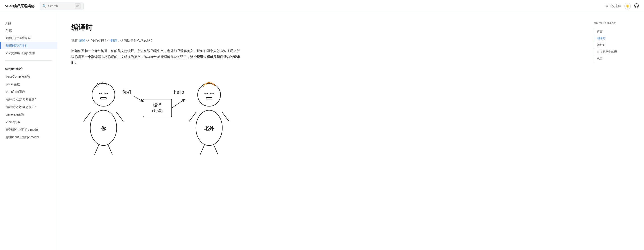 This screenshot has width=644, height=250. Describe the element at coordinates (614, 52) in the screenshot. I see `toc-item-browser-compile: 在浏览器中编译` at that location.